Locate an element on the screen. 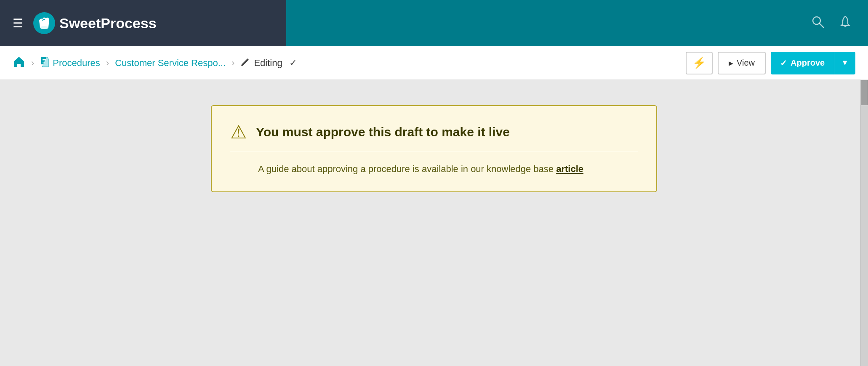  bell-icon is located at coordinates (845, 24).